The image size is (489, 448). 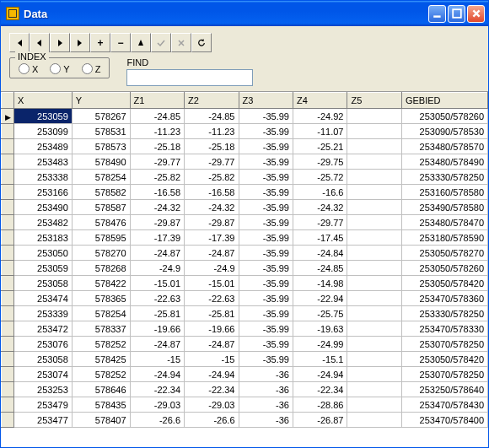 I want to click on table-row: 253490578587-24.32-24.32-35.99-24.322534…, so click(x=244, y=208).